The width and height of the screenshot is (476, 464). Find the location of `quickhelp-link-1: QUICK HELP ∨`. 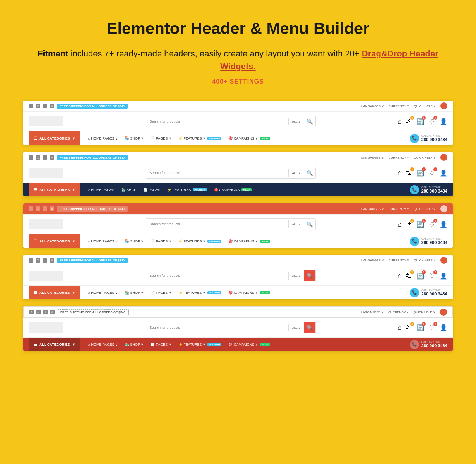

quickhelp-link-1: QUICK HELP ∨ is located at coordinates (425, 106).